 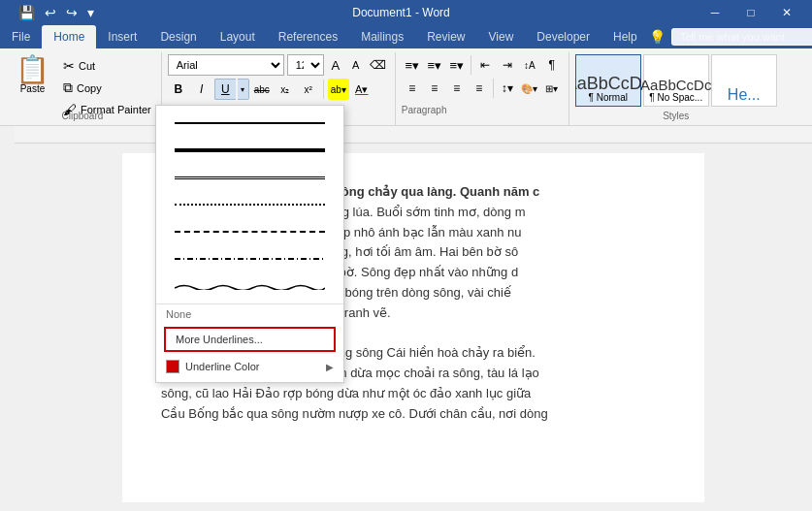 What do you see at coordinates (250, 286) in the screenshot?
I see `underline-wave` at bounding box center [250, 286].